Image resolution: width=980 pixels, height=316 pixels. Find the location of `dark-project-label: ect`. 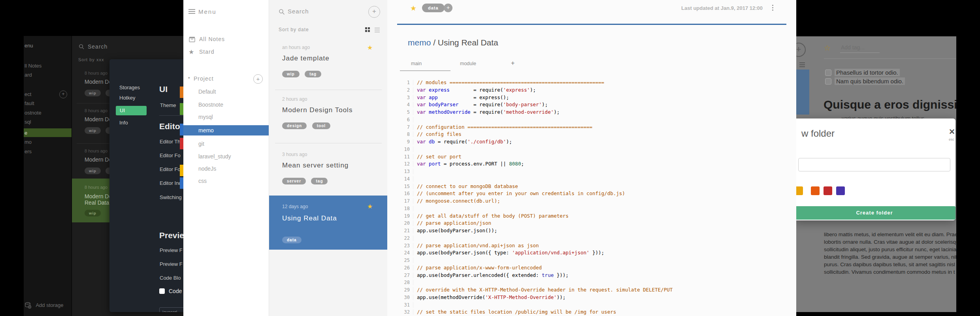

dark-project-label: ect is located at coordinates (28, 94).